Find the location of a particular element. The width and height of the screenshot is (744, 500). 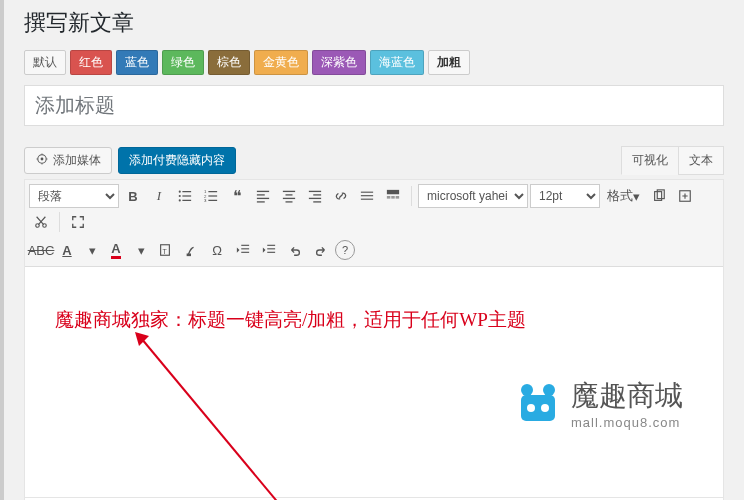

underline-button: A is located at coordinates (67, 250).